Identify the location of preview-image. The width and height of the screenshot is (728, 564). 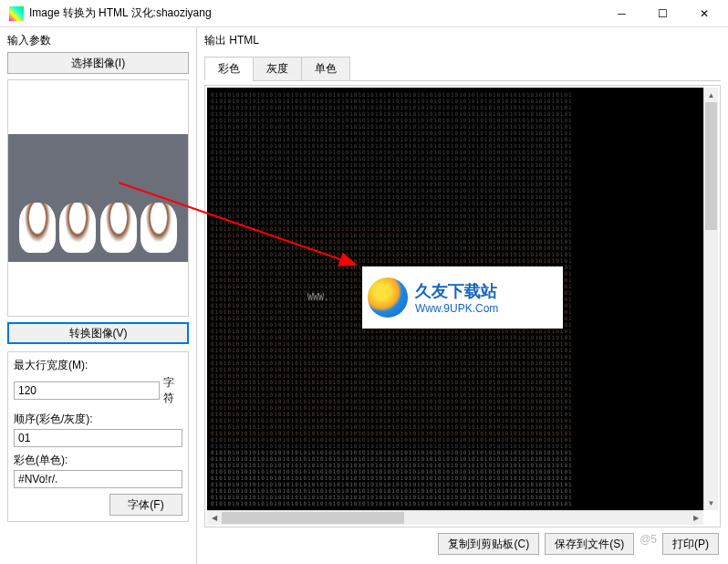
(99, 198).